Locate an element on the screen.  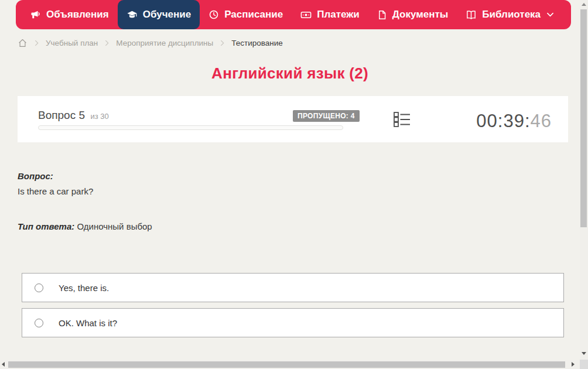
question-label: Вопрос: is located at coordinates (290, 176).